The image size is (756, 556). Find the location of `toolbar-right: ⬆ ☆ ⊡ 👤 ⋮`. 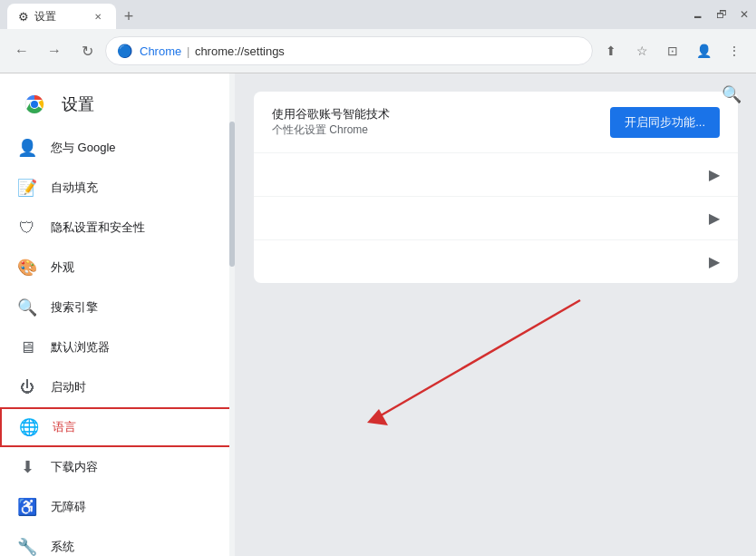

toolbar-right: ⬆ ☆ ⊡ 👤 ⋮ is located at coordinates (673, 51).